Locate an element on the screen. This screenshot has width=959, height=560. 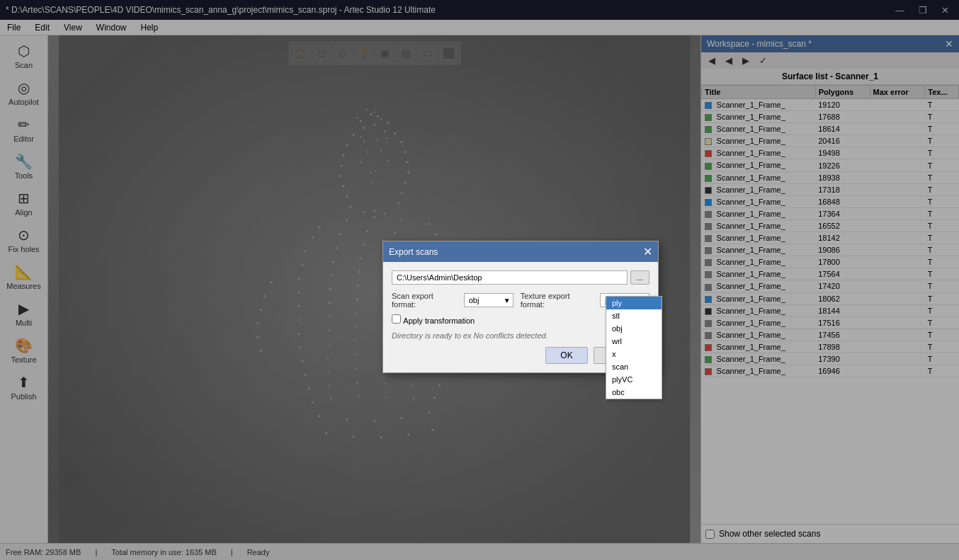
no-conflicts-text: No conflicts detected. is located at coordinates (511, 336).